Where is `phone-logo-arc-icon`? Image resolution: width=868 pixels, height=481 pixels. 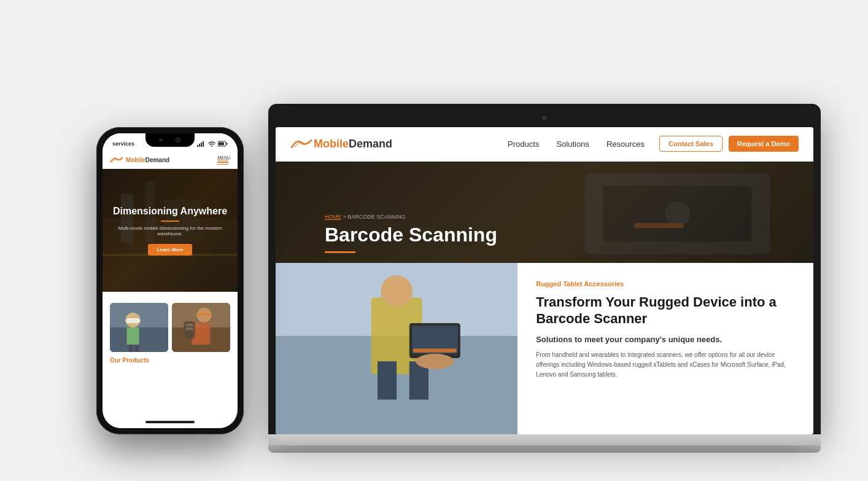 phone-logo-arc-icon is located at coordinates (117, 160).